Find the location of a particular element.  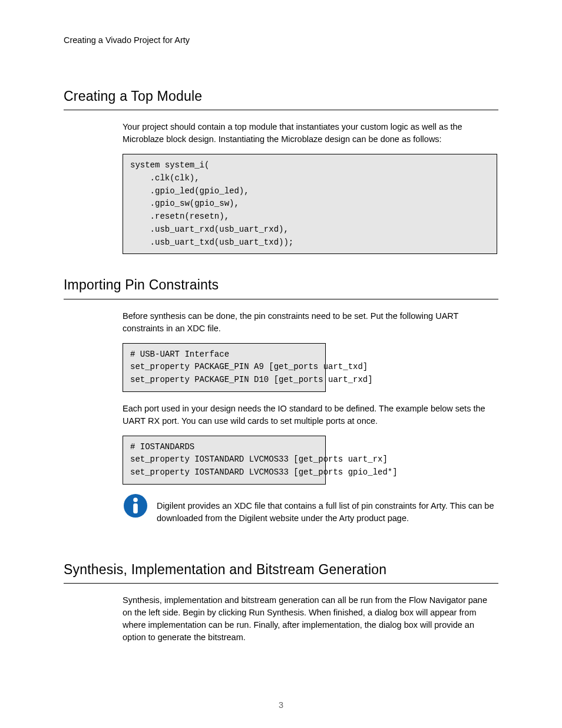

heading-top-module: Creating a Top Module is located at coordinates (281, 97).